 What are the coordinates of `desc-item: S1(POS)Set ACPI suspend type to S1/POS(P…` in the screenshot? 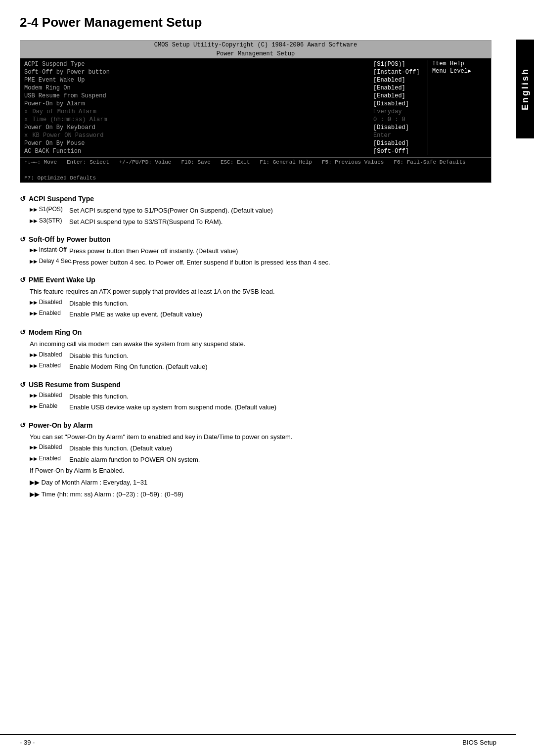 It's located at (256, 211).